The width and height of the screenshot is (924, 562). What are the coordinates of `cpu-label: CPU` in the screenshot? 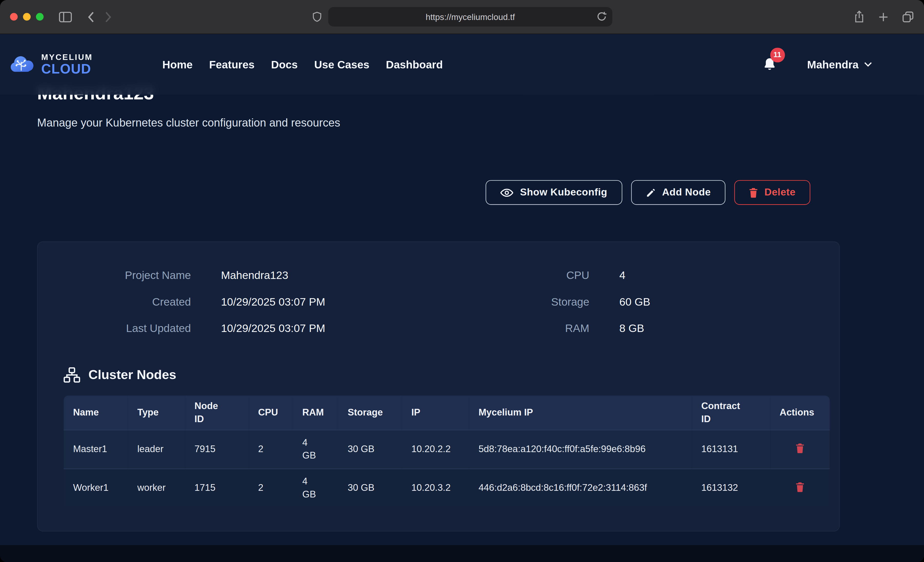 It's located at (514, 275).